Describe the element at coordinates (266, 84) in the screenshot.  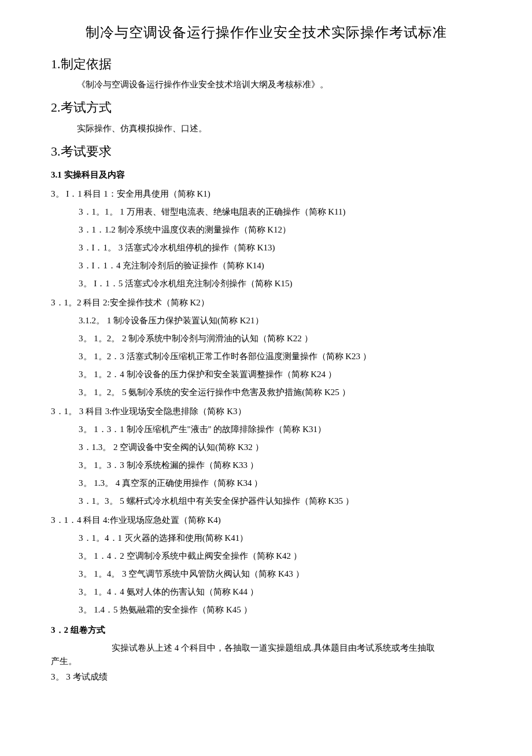
I see `section-1-body: 《制冷与空调设备运行操作作业安全技术培训大纲及考核标准》。` at that location.